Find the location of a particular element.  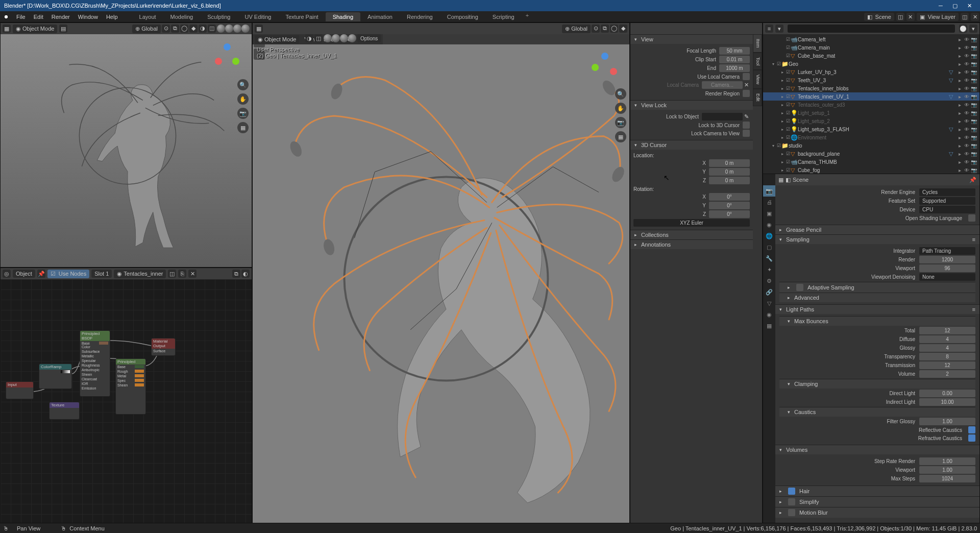

options-dropdown: Options is located at coordinates (369, 38).